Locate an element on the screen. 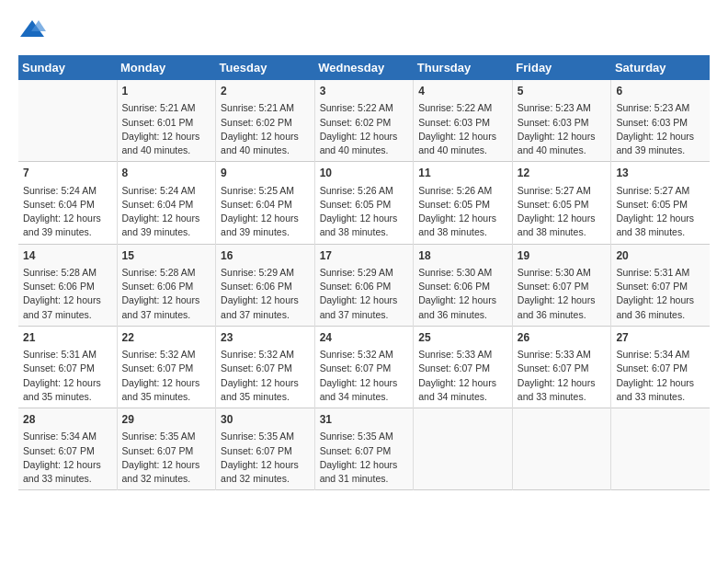 This screenshot has width=728, height=563. calendar-week-row: 21Sunrise: 5:31 AMSunset: 6:07 PMDayligh… is located at coordinates (364, 366).